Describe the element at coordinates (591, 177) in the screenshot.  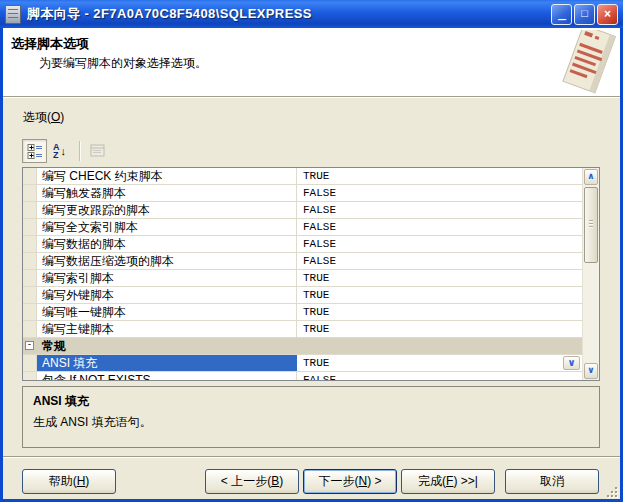
I see `scroll-up-button: ∧` at that location.